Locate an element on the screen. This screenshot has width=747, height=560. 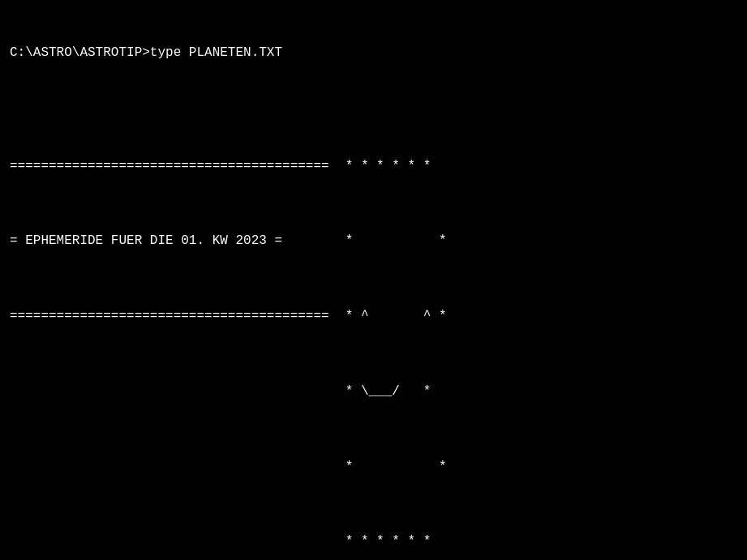
ascii-line-1: * * * * * * is located at coordinates (396, 167).